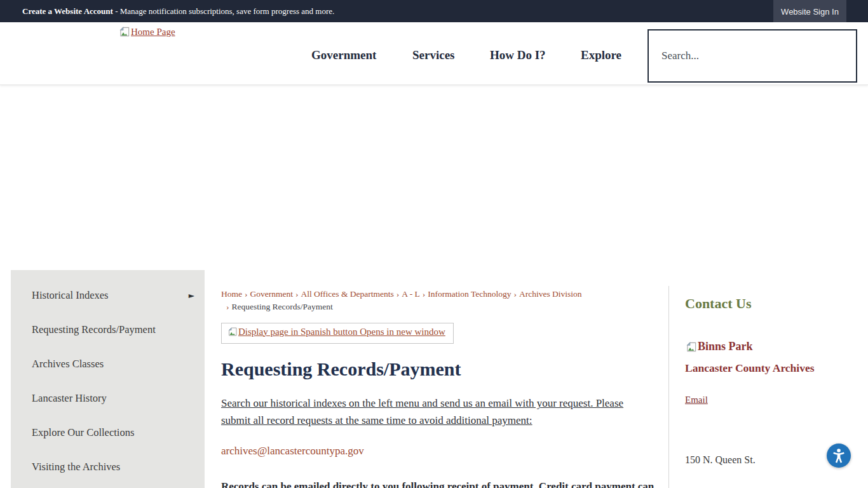 This screenshot has height=488, width=868. Describe the element at coordinates (764, 381) in the screenshot. I see `contact-us-panel: Contact Us Binns Park Lancaster County A…` at that location.